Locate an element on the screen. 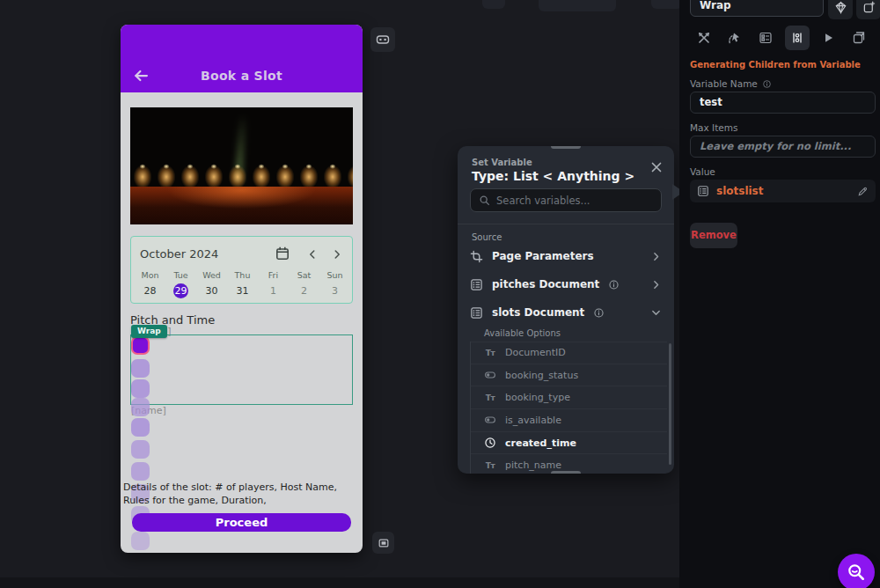  frame-button is located at coordinates (384, 542).